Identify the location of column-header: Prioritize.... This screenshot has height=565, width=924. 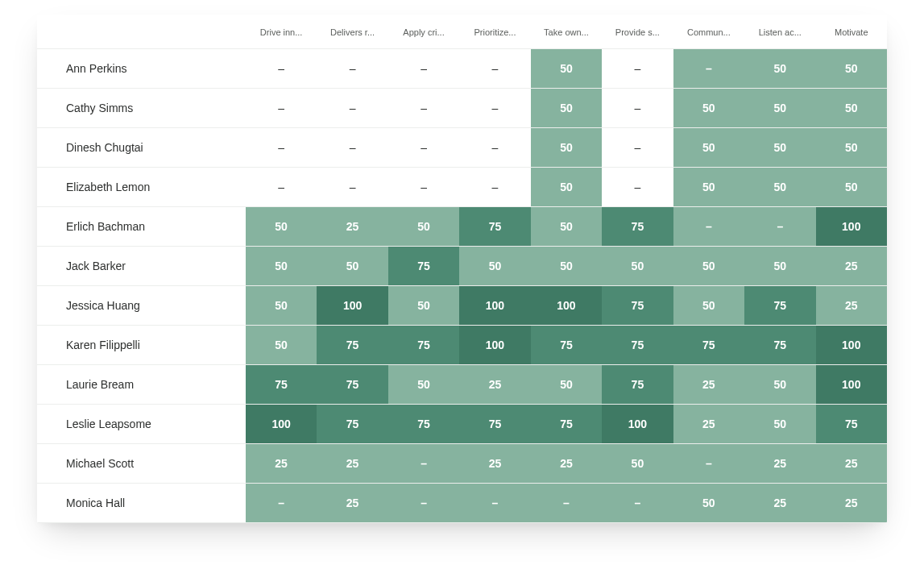
(495, 32).